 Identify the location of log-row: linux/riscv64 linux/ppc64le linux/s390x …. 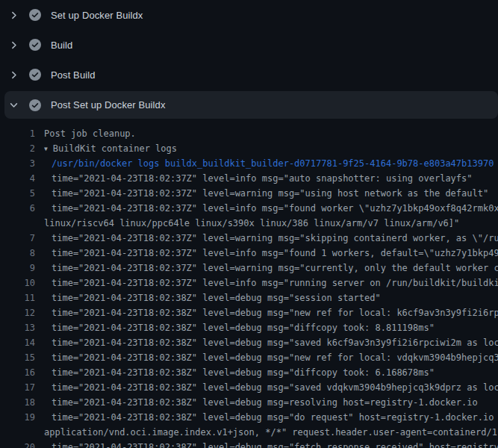
(249, 223).